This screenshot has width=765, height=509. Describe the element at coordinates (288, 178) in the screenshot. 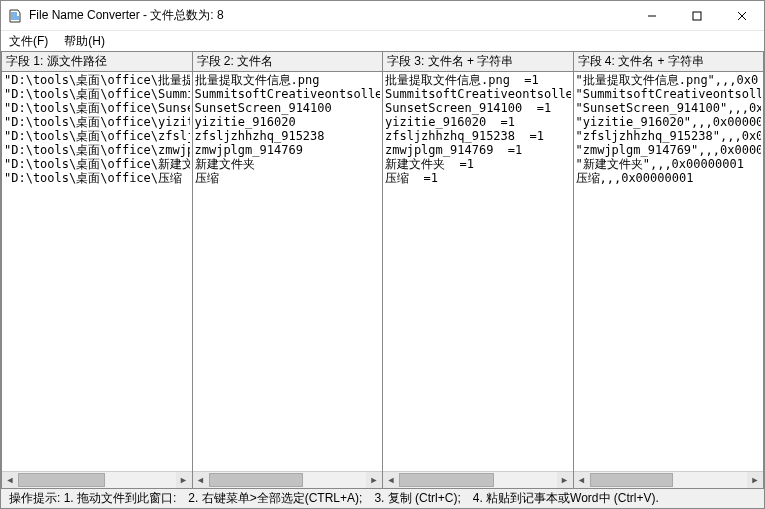

I see `list-item: 压缩` at that location.